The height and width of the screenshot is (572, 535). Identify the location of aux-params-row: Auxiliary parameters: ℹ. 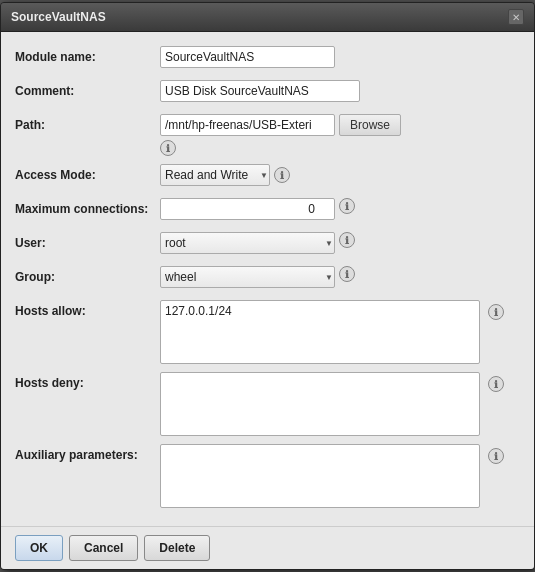
(268, 476).